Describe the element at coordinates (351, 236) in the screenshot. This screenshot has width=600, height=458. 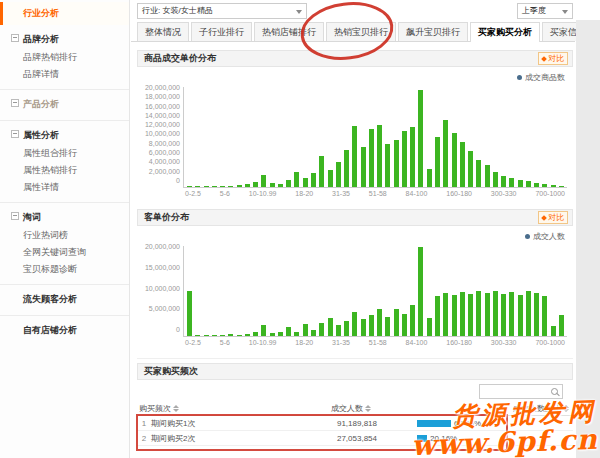
I see `chart-legend: 成交人数` at that location.